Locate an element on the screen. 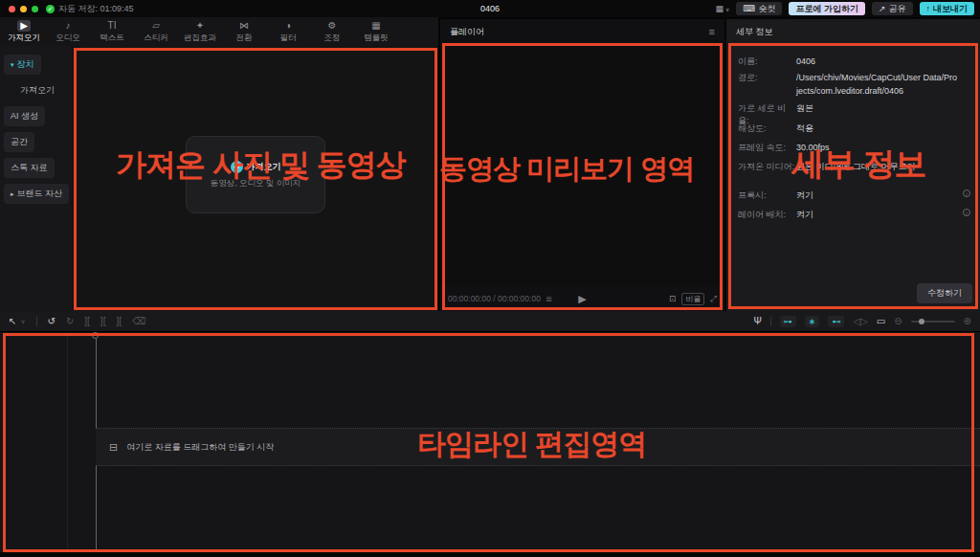 This screenshot has width=980, height=557. export-icon: ↑ is located at coordinates (928, 9).